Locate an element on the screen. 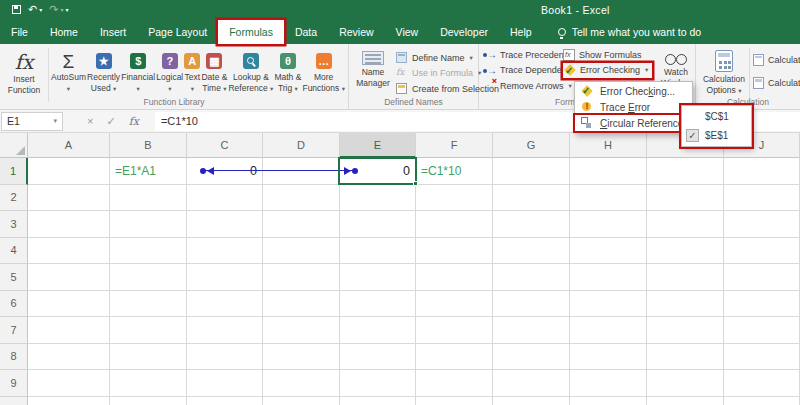 This screenshot has height=405, width=800. cell-I7 is located at coordinates (686, 330).